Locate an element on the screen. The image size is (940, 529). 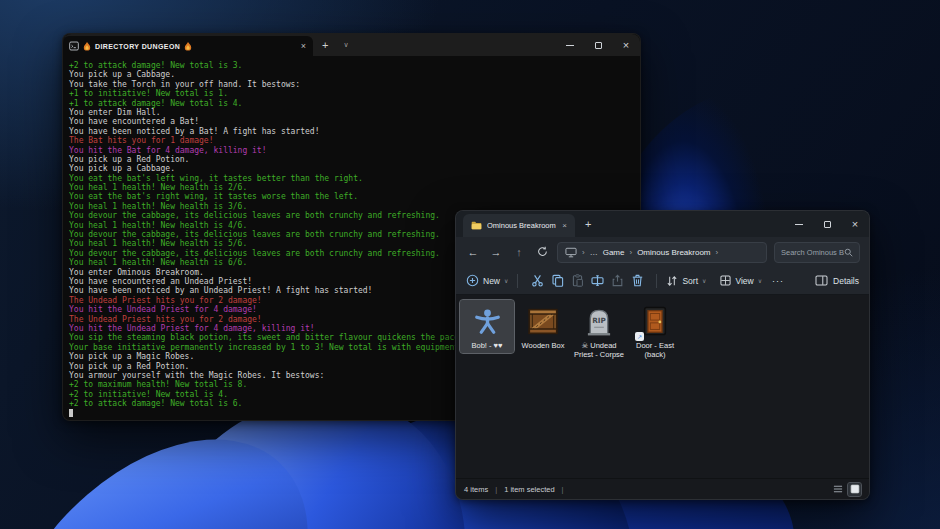
search-value: Search Ominous Bre is located at coordinates (812, 252).